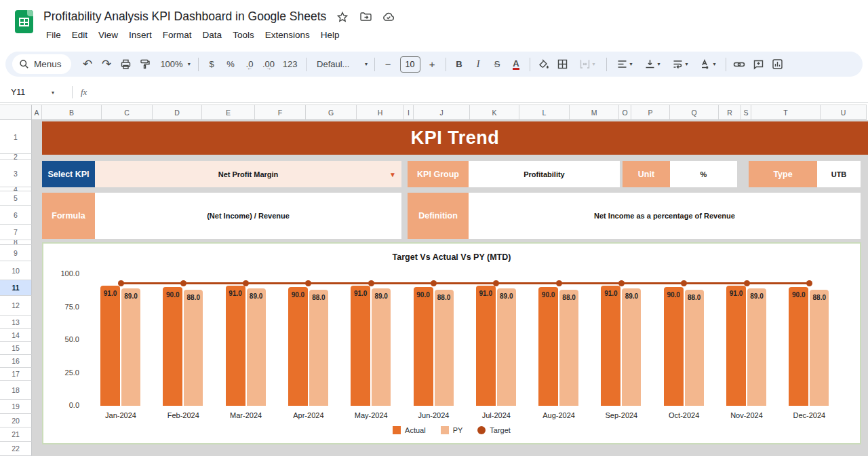  Describe the element at coordinates (72, 113) in the screenshot. I see `column-header-B: B` at that location.